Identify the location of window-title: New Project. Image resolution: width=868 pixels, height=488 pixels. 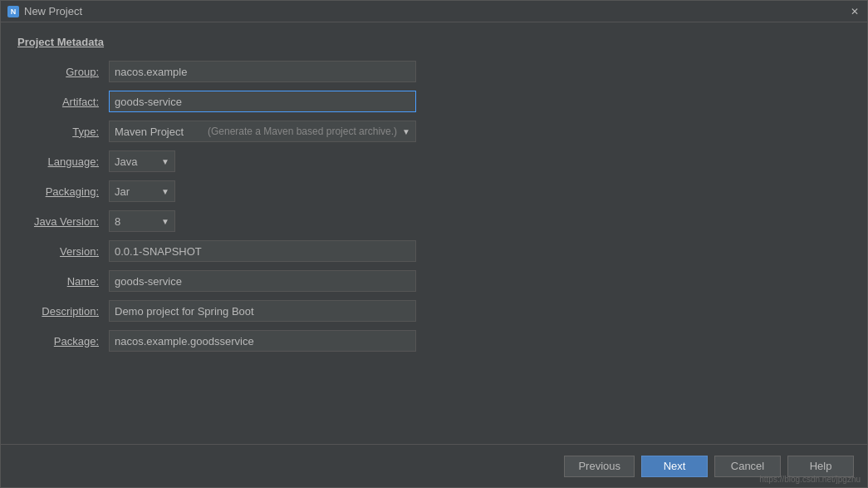
(53, 12).